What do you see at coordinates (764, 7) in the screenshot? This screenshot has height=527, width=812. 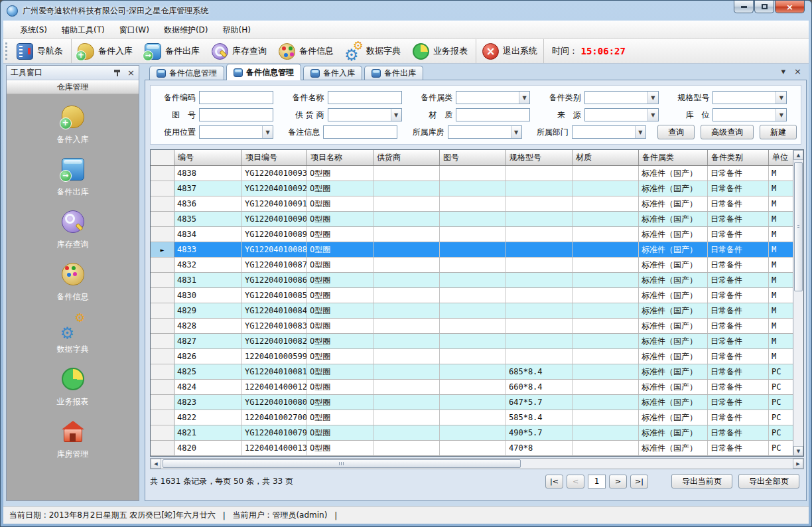 I see `maximize-button` at bounding box center [764, 7].